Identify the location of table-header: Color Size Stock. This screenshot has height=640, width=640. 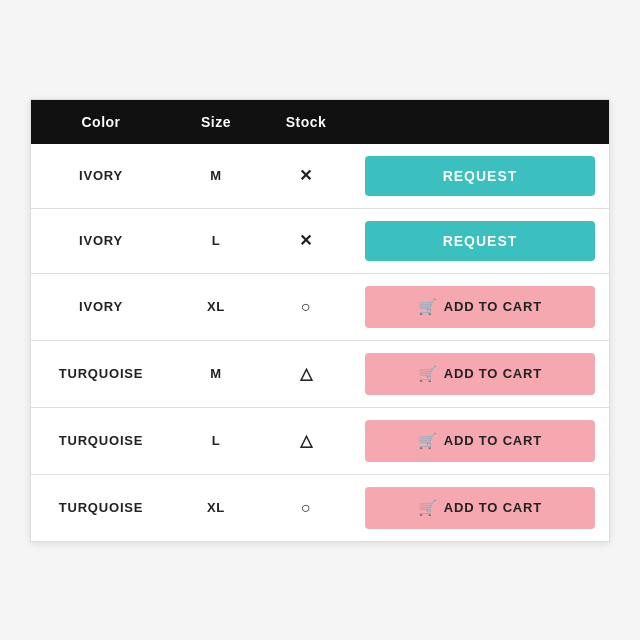
(320, 122).